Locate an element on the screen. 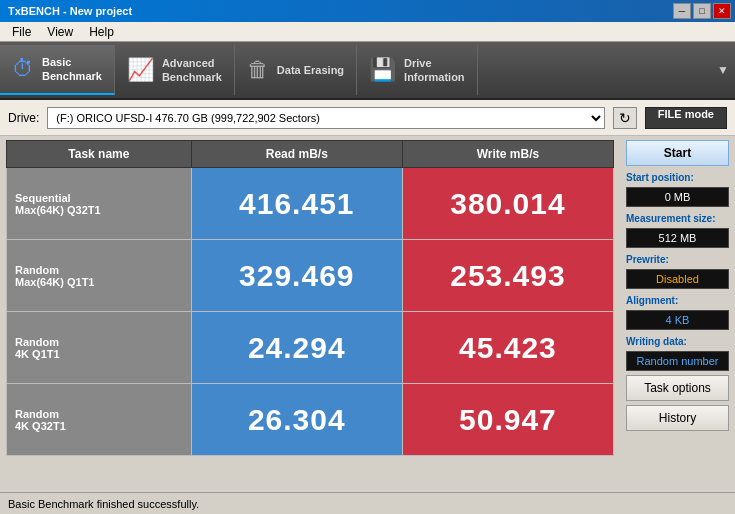 This screenshot has height=514, width=735. read-cell: 24.294 is located at coordinates (296, 348).